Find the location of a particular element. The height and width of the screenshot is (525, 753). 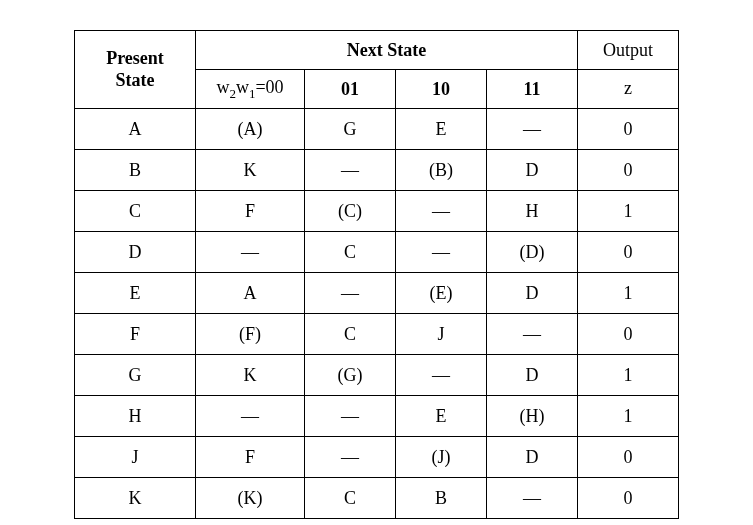

cell-present-state: G is located at coordinates (136, 376).